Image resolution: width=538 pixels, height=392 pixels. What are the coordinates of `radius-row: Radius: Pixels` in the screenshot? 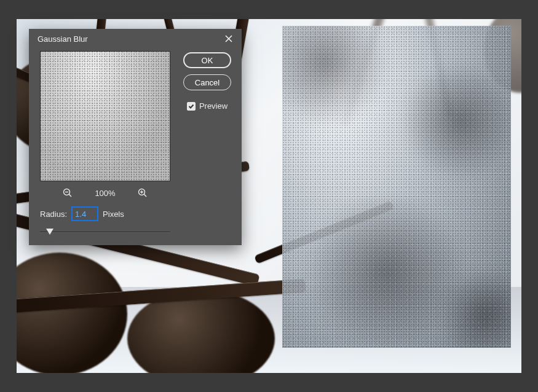 It's located at (82, 214).